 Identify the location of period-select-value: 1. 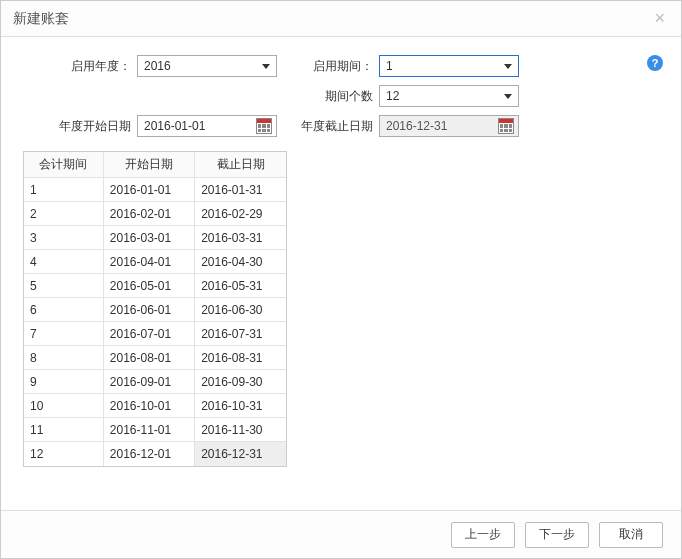
(445, 66).